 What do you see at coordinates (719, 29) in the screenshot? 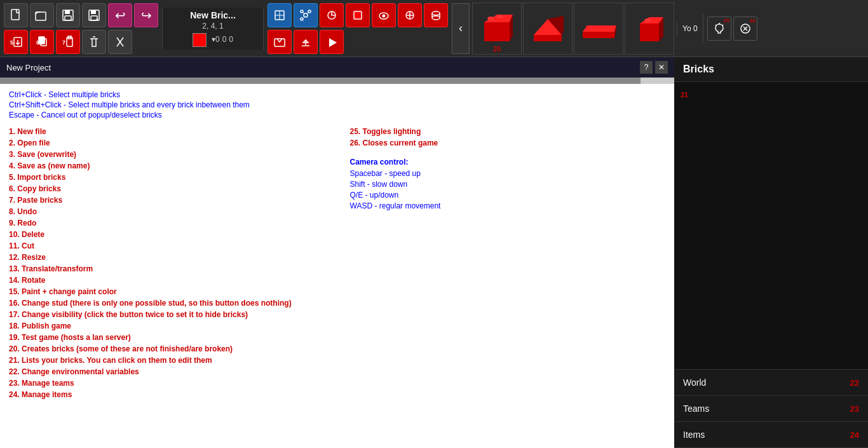
I see `toggle-lighting-button: 25` at bounding box center [719, 29].